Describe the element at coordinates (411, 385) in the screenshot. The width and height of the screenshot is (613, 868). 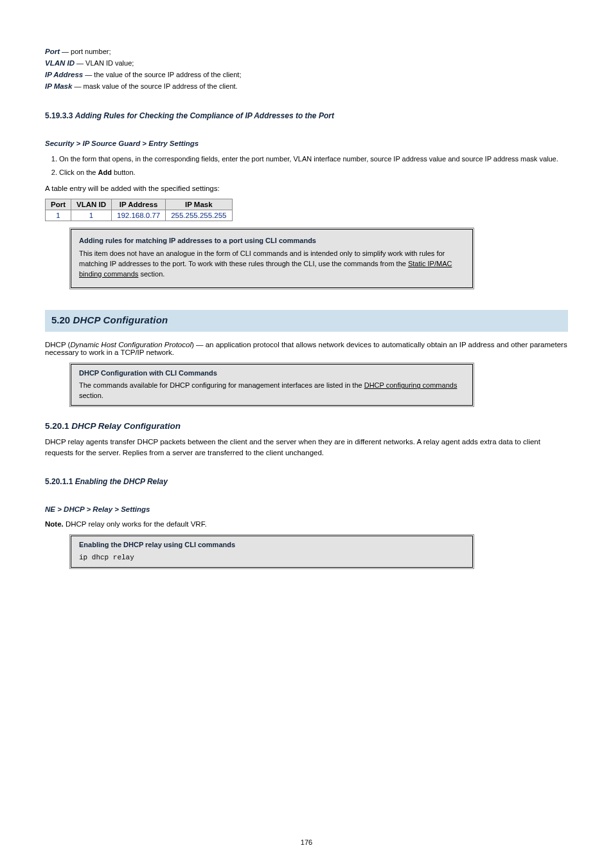
I see `cli-box-2-link: DHCP configuring commands` at that location.